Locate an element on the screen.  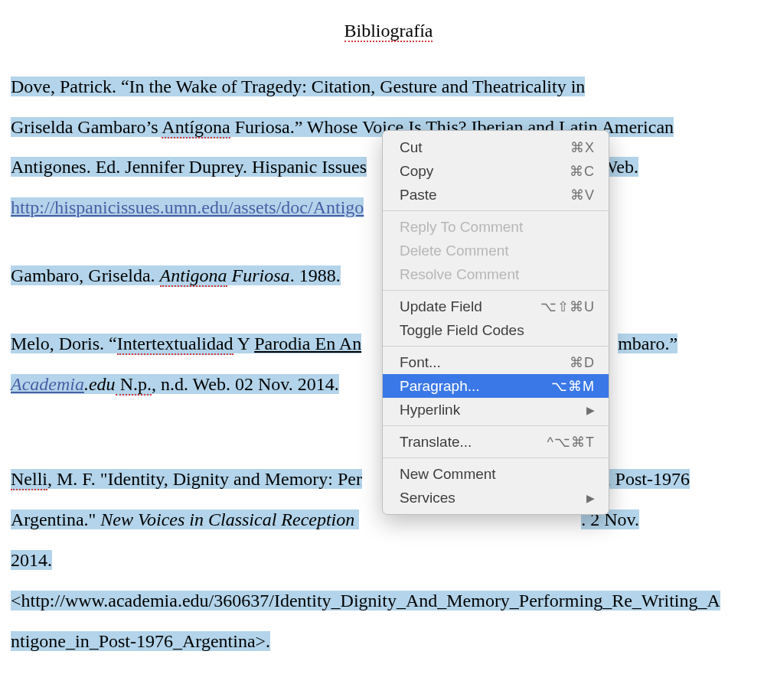
text: 2014. is located at coordinates (31, 560).